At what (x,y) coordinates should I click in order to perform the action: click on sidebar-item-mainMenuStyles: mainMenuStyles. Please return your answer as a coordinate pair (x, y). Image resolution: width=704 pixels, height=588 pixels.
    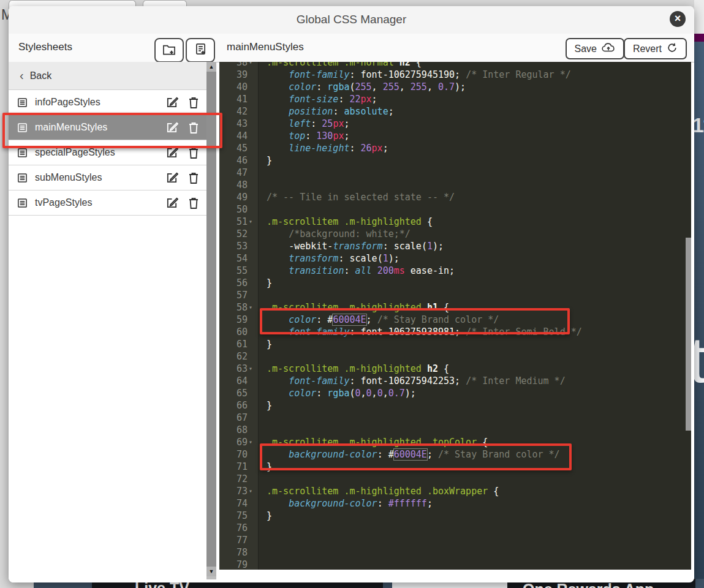
    Looking at the image, I should click on (108, 127).